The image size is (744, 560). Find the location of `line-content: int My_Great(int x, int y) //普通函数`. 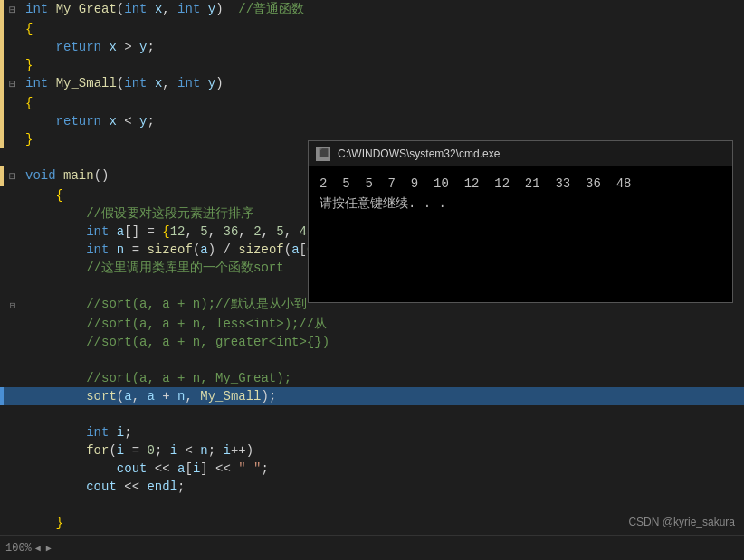

line-content: int My_Great(int x, int y) //普通函数 is located at coordinates (383, 10).